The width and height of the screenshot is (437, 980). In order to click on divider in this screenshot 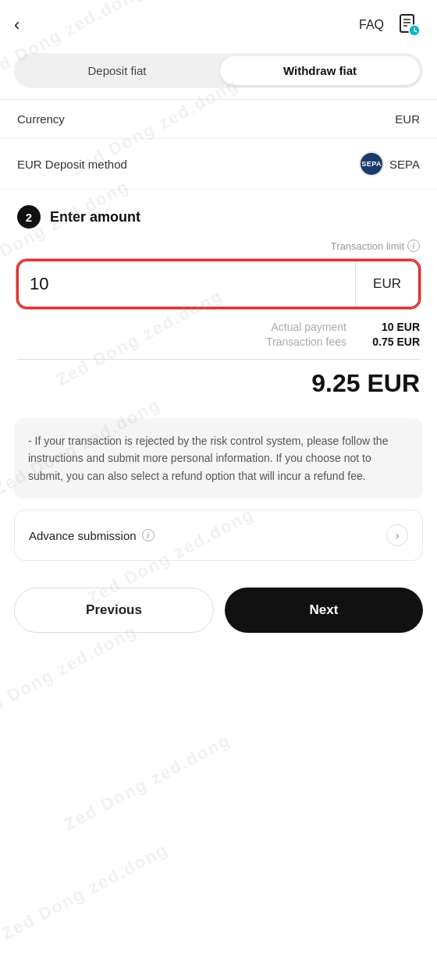, I will do `click(218, 359)`.